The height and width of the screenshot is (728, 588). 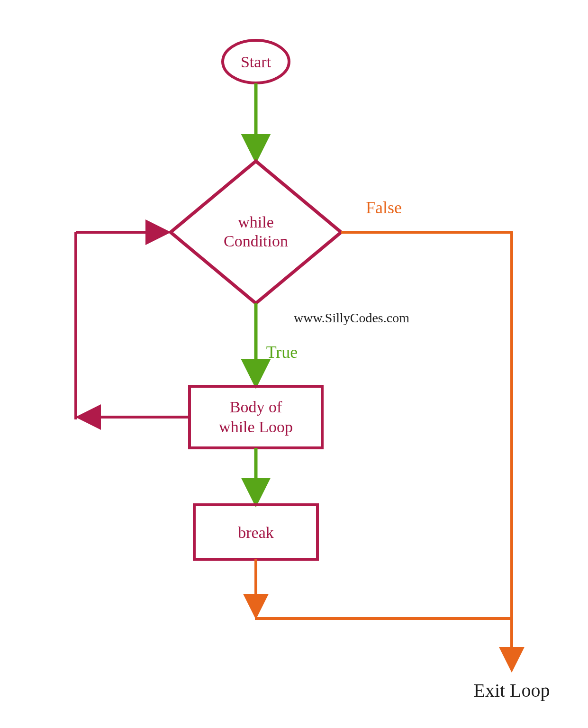 I want to click on false-label: False, so click(x=384, y=208).